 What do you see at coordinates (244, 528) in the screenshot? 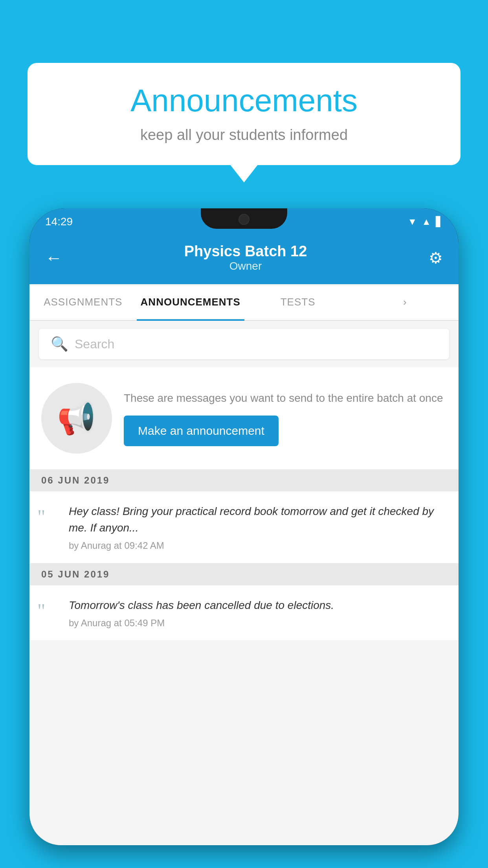
I see `announcement-item-1: " Hey class! Bring your practical record…` at bounding box center [244, 528].